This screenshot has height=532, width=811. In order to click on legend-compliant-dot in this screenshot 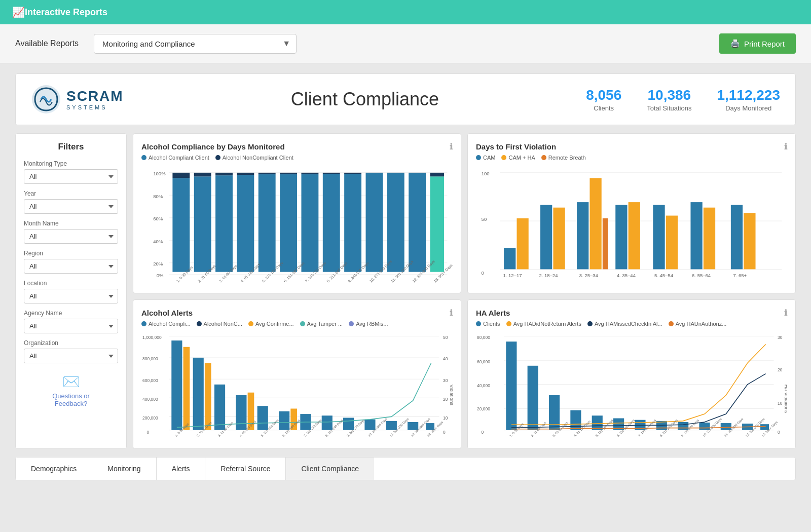, I will do `click(144, 158)`.